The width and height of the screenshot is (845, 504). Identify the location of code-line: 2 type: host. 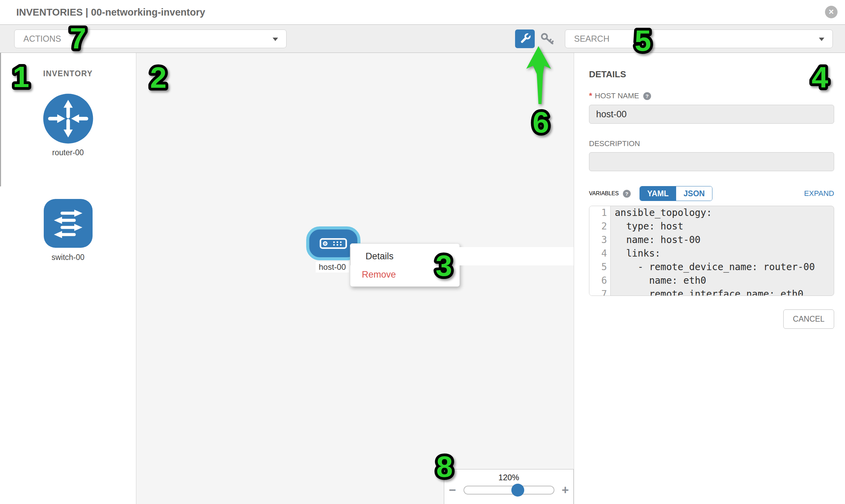
(711, 227).